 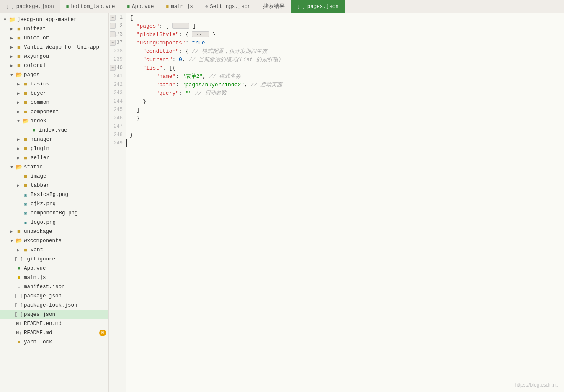 I want to click on key: "name", so click(x=166, y=76).